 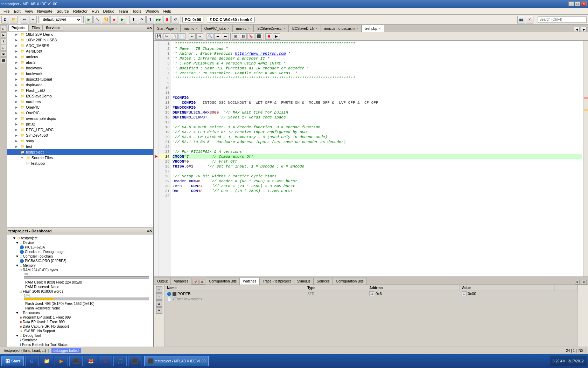 I want to click on tree-item-16bit28p: ▶📁16bit 28P Demo, so click(x=80, y=34).